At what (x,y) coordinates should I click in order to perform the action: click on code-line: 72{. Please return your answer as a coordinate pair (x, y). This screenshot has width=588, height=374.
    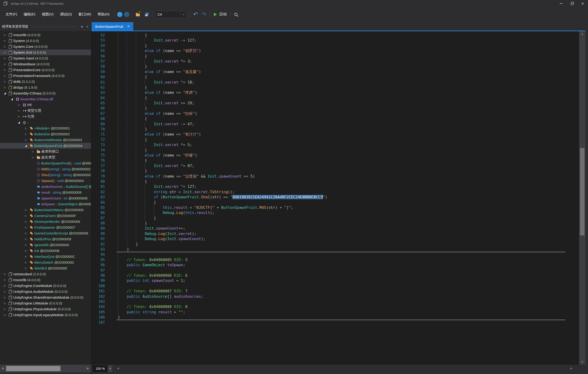
    Looking at the image, I should click on (336, 140).